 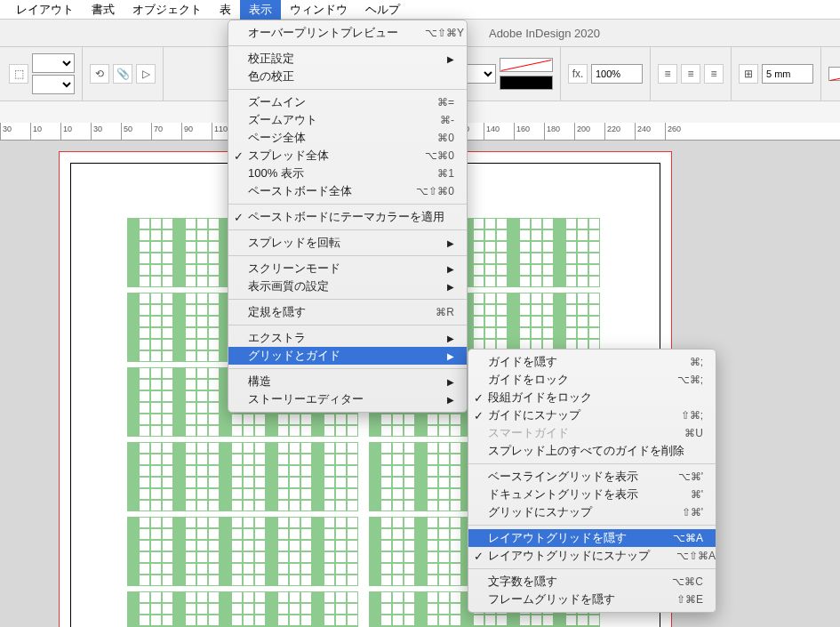 I want to click on menu-item-label: ガイドにスナップ, so click(x=534, y=415).